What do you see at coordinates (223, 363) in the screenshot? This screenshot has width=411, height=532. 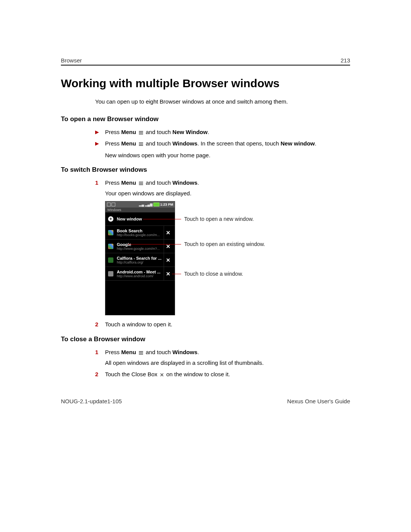 I see `close-block: 1 Press Menu and touch Windows. All open…` at bounding box center [223, 363].